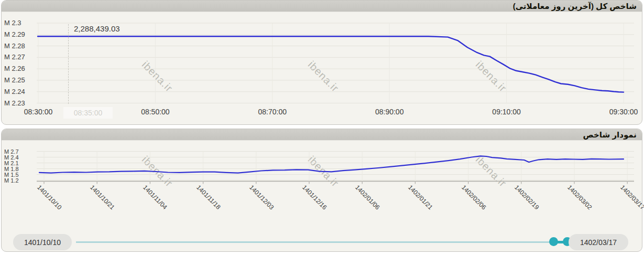 The height and width of the screenshot is (255, 644). What do you see at coordinates (575, 6) in the screenshot?
I see `intraday-panel-title: شاخص کل (آخرین روز معاملاتی)` at bounding box center [575, 6].